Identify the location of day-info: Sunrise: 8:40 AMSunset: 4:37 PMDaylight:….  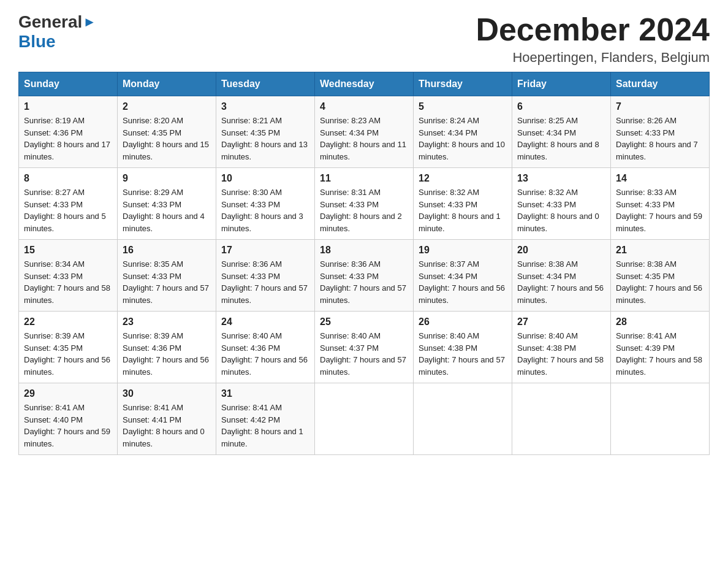
(364, 354).